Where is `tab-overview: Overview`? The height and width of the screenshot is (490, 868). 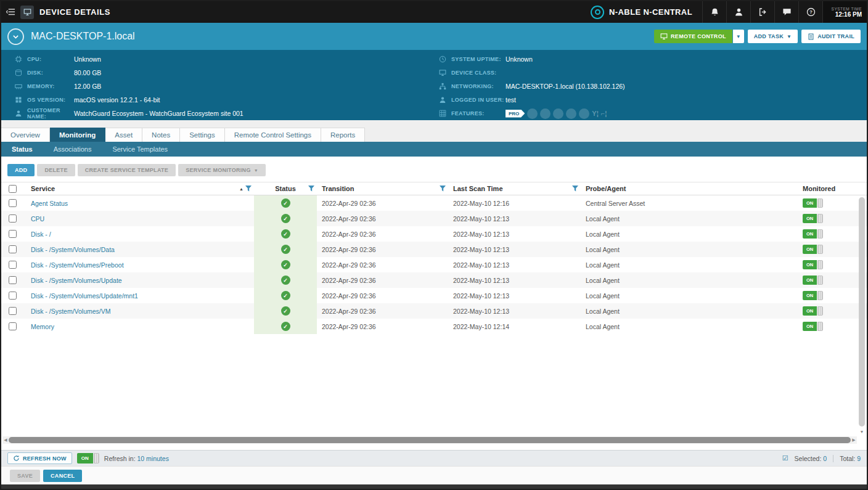 tab-overview: Overview is located at coordinates (26, 134).